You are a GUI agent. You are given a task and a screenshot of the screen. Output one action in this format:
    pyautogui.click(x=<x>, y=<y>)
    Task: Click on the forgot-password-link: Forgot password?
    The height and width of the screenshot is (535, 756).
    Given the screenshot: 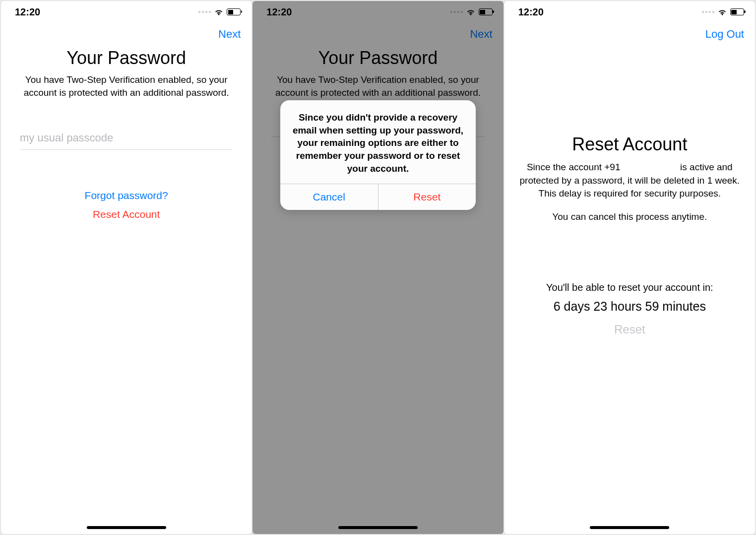 What is the action you would take?
    pyautogui.click(x=126, y=196)
    